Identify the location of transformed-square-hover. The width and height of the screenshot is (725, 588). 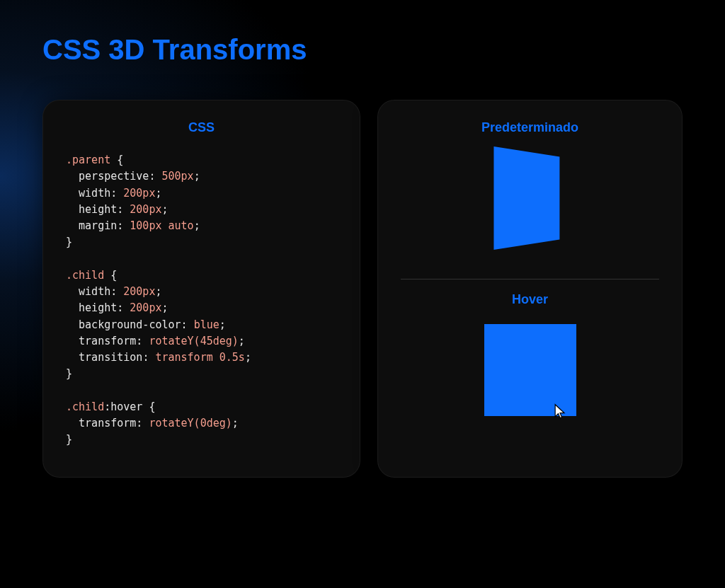
(530, 370).